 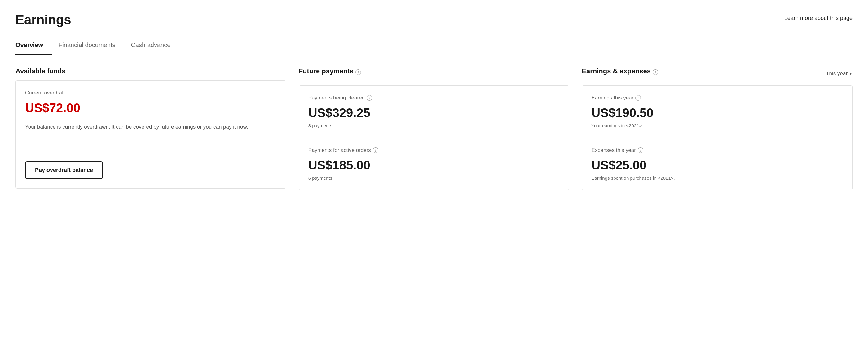 What do you see at coordinates (434, 46) in the screenshot?
I see `tabs-bar: Overview Financial documents Cash advanc…` at bounding box center [434, 46].